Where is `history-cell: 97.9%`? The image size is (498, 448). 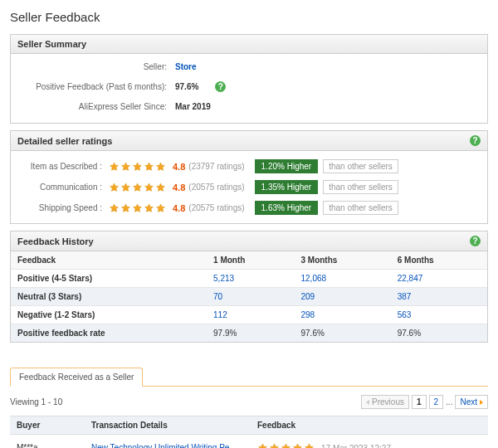
history-cell: 97.9% is located at coordinates (251, 334).